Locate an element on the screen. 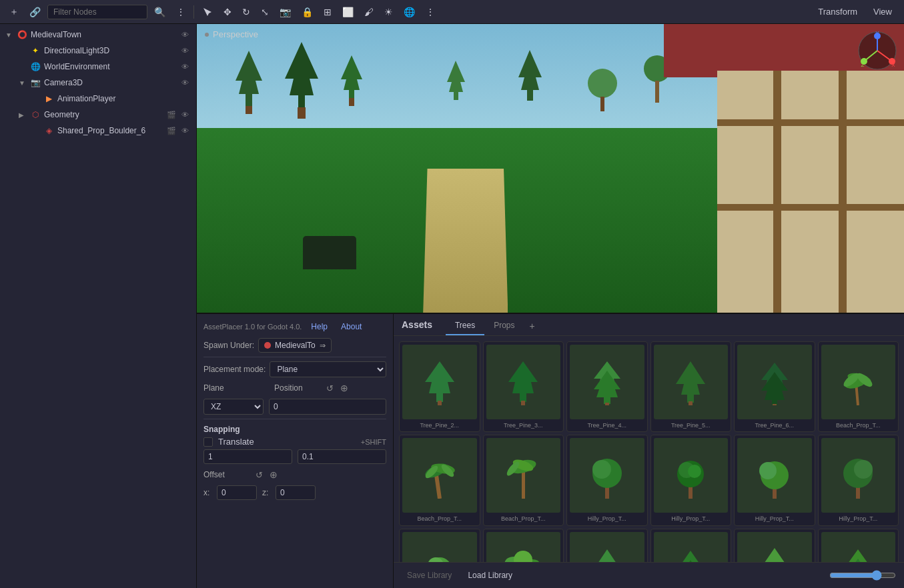 The image size is (904, 588). spawn-icon: ⇒ is located at coordinates (323, 345).